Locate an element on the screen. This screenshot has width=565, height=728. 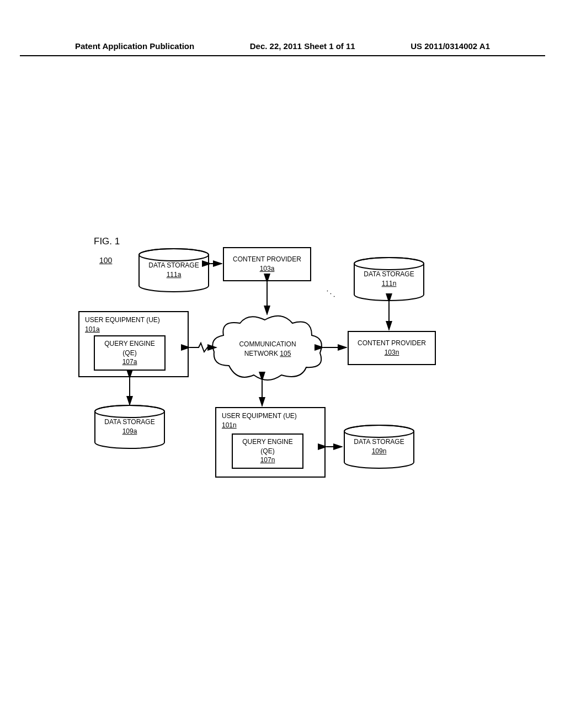
content-provider-103a: CONTENT PROVIDER 103a is located at coordinates (267, 264).